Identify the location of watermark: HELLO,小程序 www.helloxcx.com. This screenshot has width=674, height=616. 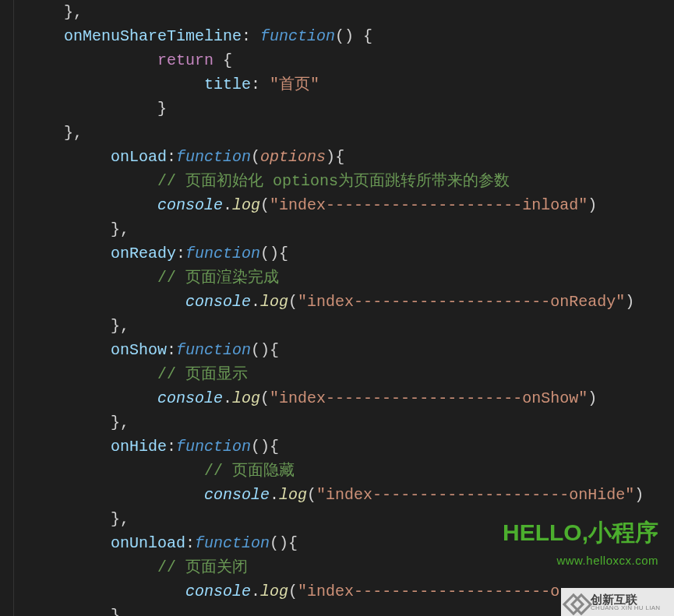
(580, 542).